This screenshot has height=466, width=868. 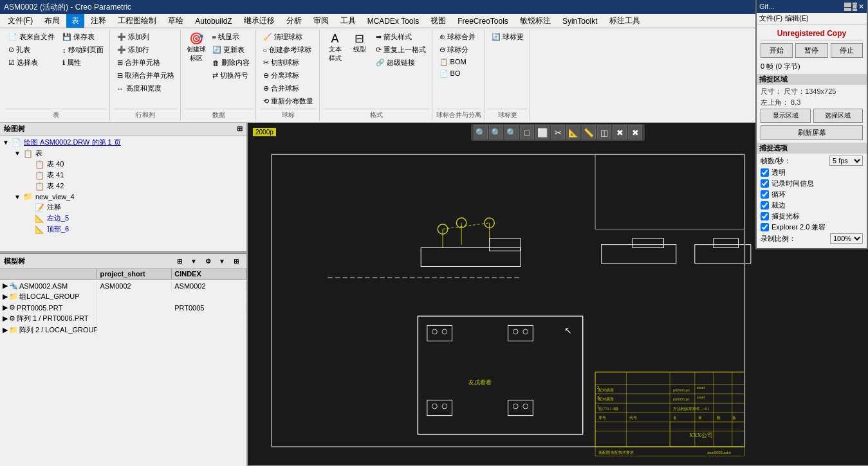 I want to click on ribbon-btn-hole-table: ⊙孔表, so click(x=32, y=50).